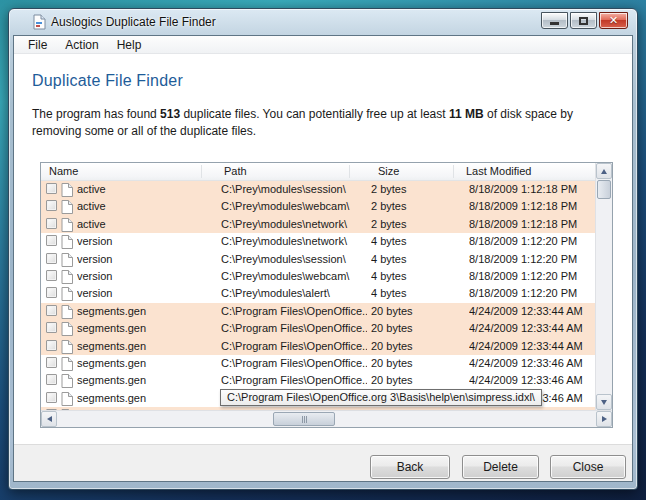  I want to click on scroll-down-button, so click(604, 402).